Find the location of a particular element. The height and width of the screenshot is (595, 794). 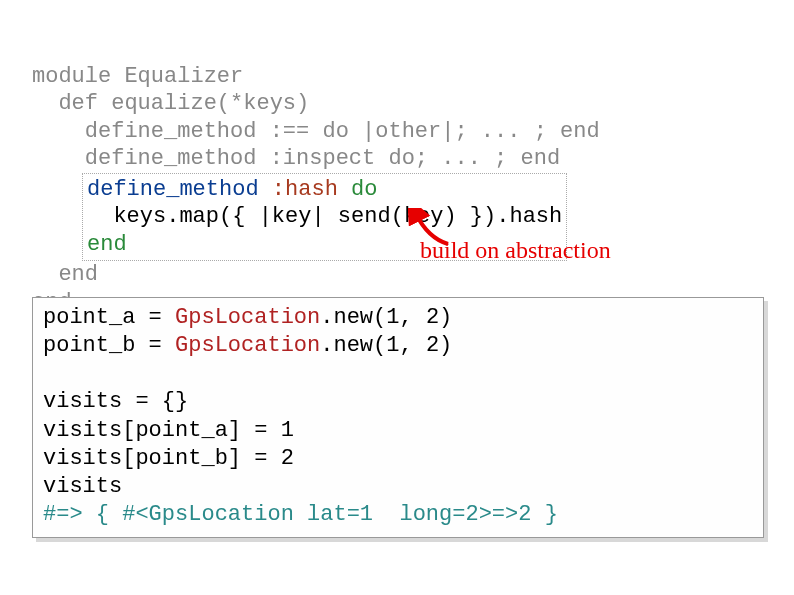

annotation-text: build on abstraction is located at coordinates (516, 250).